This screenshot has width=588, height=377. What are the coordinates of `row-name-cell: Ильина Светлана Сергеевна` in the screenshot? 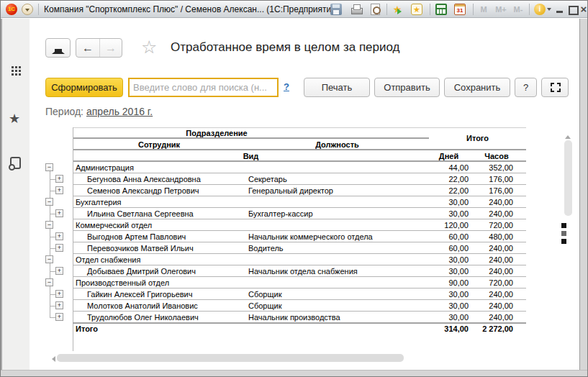 It's located at (140, 214).